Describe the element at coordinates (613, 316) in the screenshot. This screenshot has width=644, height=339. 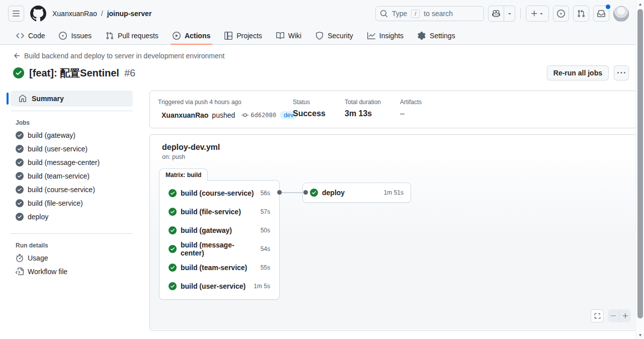
I see `dash-icon` at that location.